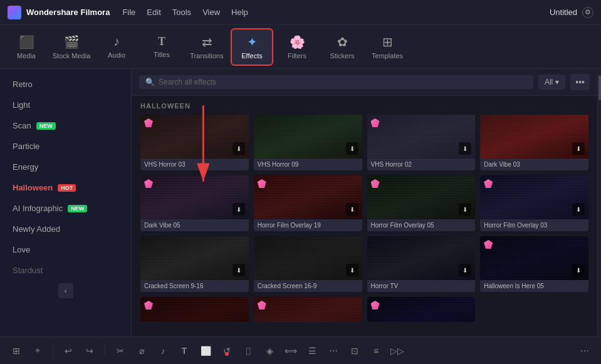  I want to click on download-icon-cracked-169: ⬇, so click(352, 270).